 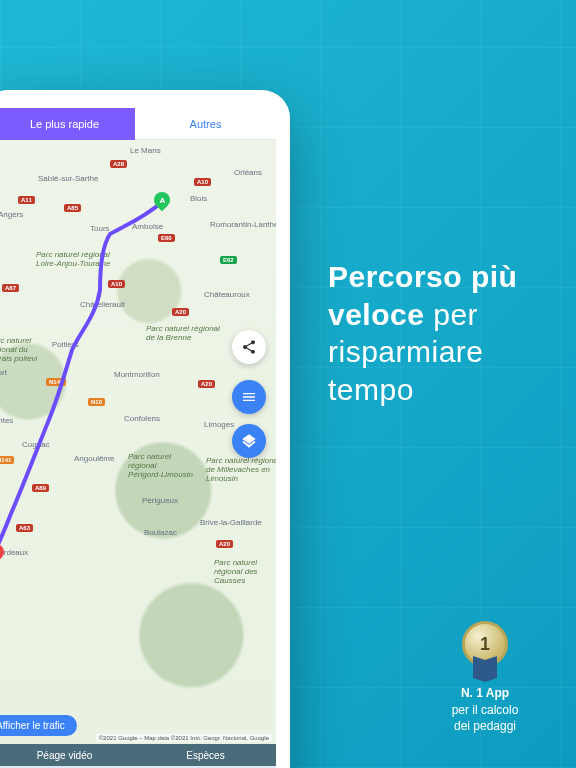 I want to click on layers-icon, so click(x=249, y=441).